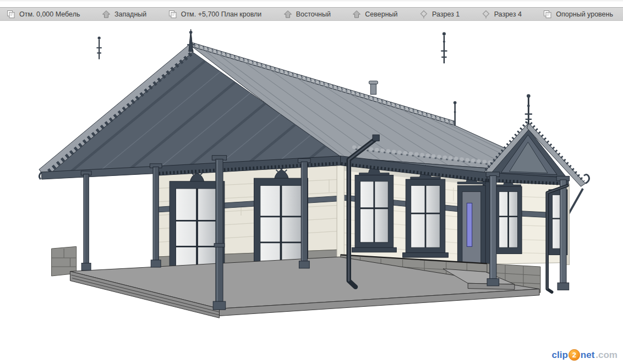 This screenshot has width=623, height=364. Describe the element at coordinates (502, 14) in the screenshot. I see `tab-section-4: Разрез 4` at that location.